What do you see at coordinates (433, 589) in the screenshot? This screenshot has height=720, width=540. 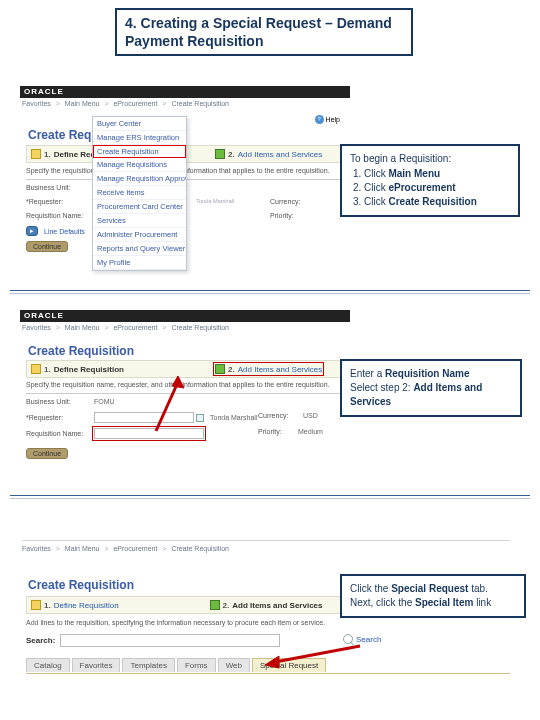 I see `callout3-line1: Click the Special Request tab.` at bounding box center [433, 589].